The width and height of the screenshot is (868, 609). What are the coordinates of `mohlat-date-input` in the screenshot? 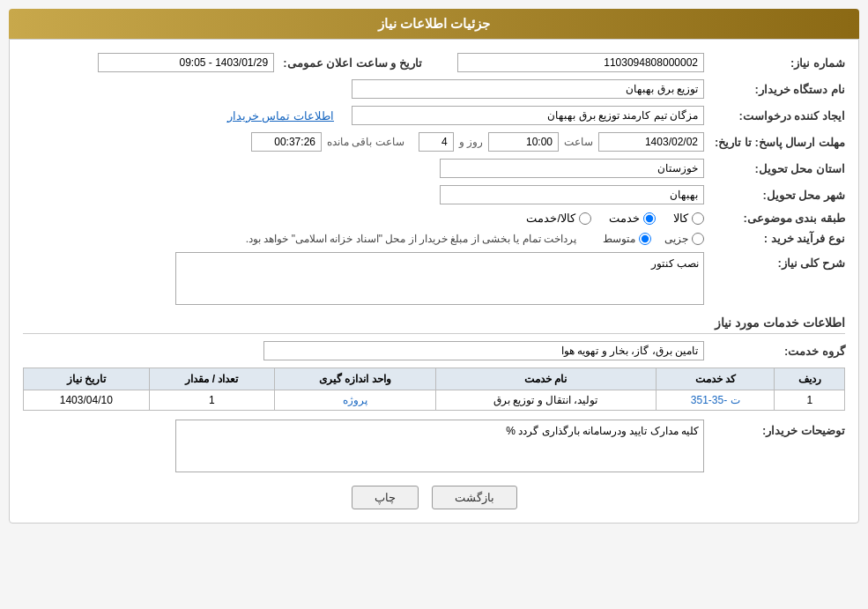 It's located at (651, 142).